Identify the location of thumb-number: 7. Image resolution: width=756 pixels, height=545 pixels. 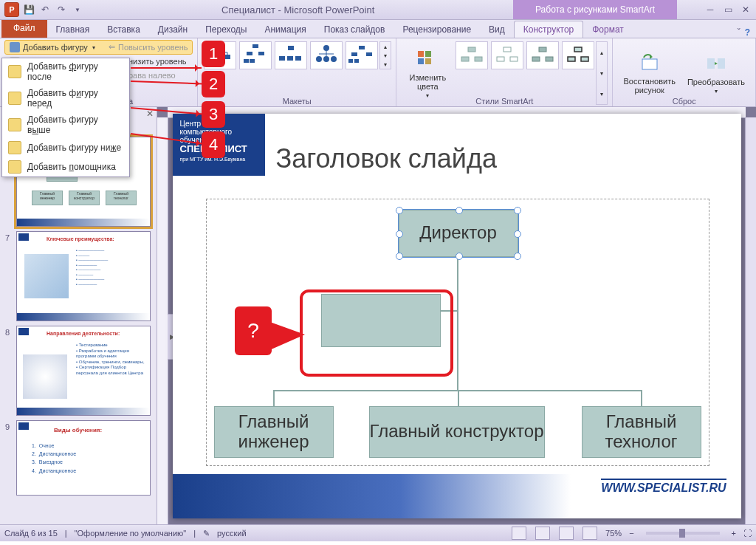
(7, 238).